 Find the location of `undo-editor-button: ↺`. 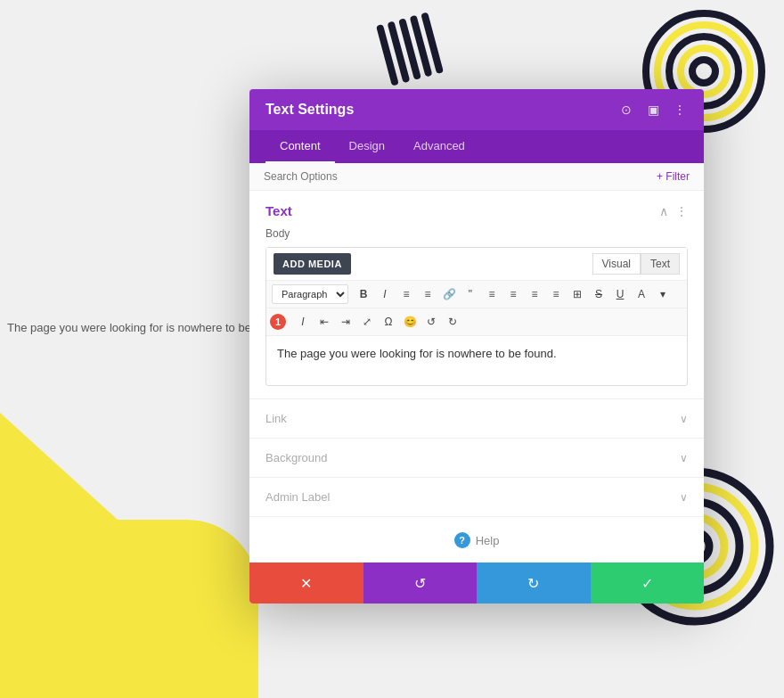

undo-editor-button: ↺ is located at coordinates (431, 322).